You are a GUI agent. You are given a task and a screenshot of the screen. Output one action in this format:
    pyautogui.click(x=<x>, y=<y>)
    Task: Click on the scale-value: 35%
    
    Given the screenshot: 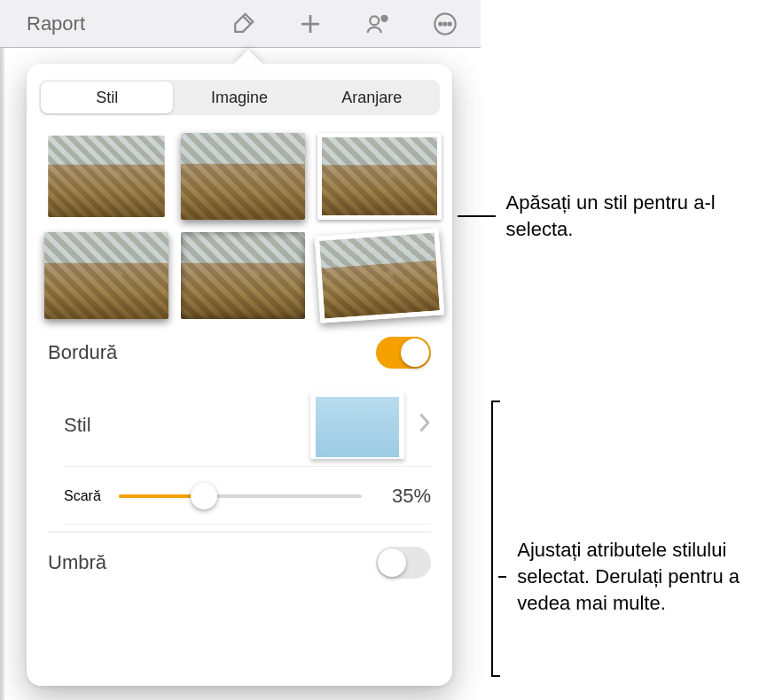 What is the action you would take?
    pyautogui.click(x=405, y=496)
    